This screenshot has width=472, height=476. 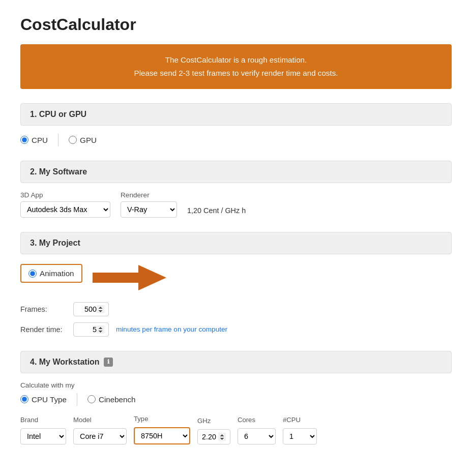 I want to click on render-time-hint: minutes per frame on your computer, so click(x=172, y=330).